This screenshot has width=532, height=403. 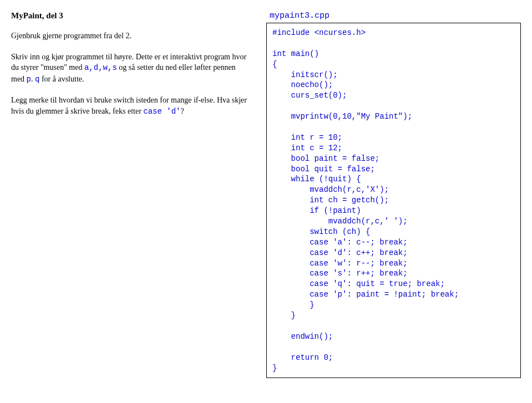 What do you see at coordinates (33, 79) in the screenshot?
I see `p2-text-3: .` at bounding box center [33, 79].